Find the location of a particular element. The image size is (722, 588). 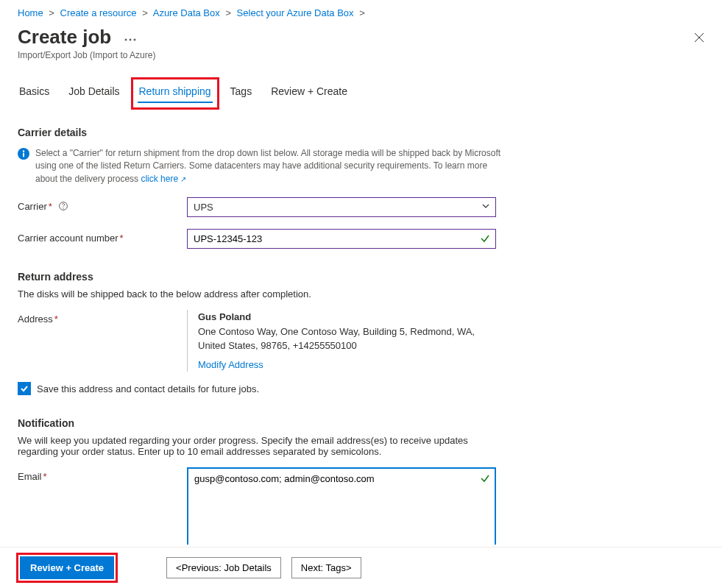

tab-return-shipping: Return shipping is located at coordinates (175, 93).